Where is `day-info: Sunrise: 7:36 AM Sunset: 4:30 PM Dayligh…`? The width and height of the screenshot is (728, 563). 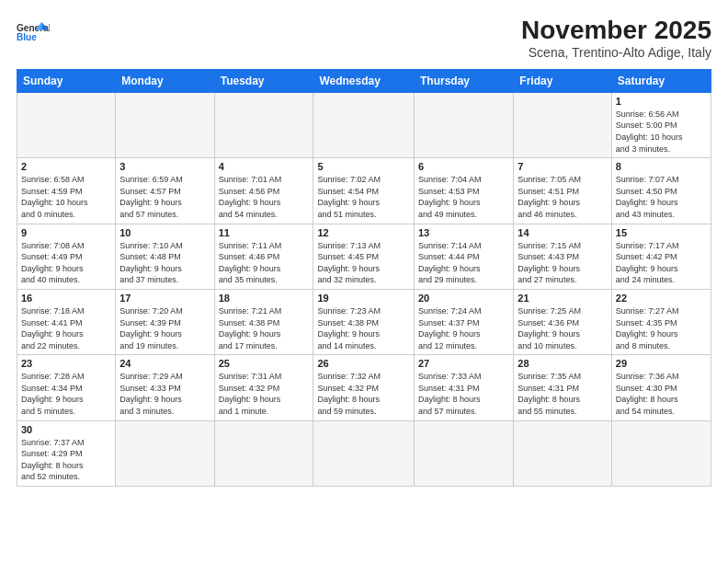
day-info: Sunrise: 7:36 AM Sunset: 4:30 PM Dayligh… is located at coordinates (662, 394).